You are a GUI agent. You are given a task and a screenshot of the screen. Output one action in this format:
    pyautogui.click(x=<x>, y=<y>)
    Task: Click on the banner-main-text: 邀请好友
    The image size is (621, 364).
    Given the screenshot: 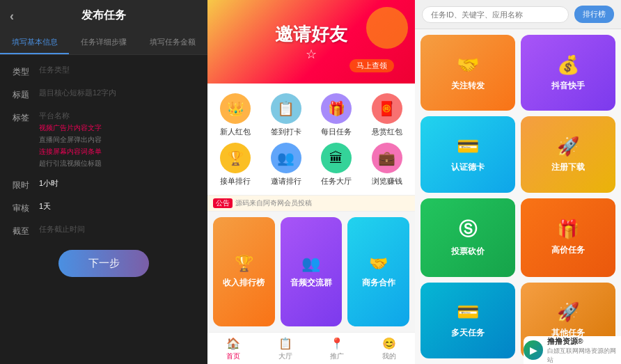 What is the action you would take?
    pyautogui.click(x=311, y=35)
    